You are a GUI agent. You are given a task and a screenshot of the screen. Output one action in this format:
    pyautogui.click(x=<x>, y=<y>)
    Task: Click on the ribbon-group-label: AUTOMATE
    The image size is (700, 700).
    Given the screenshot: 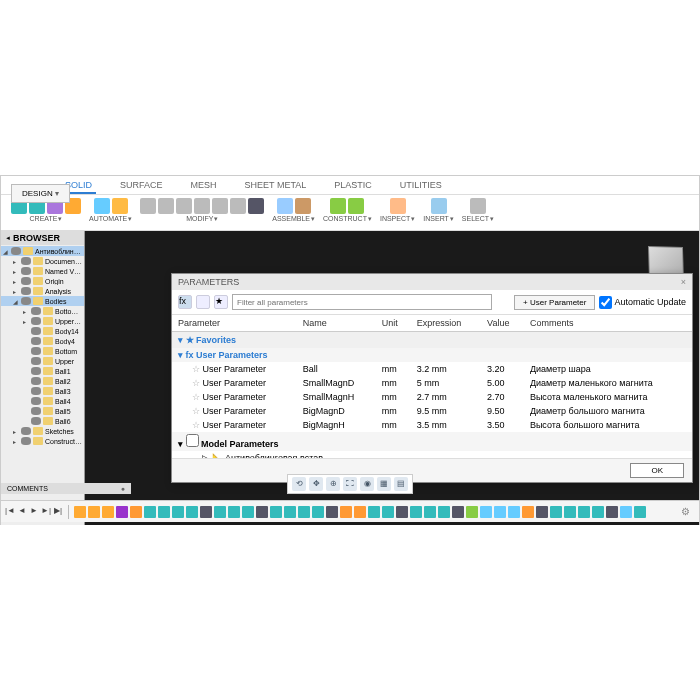 What is the action you would take?
    pyautogui.click(x=110, y=219)
    